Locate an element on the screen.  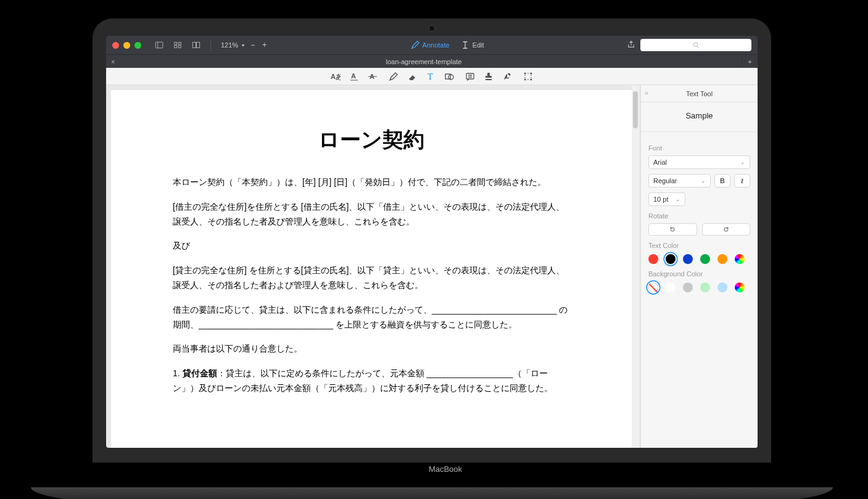
paragraph: 本ローン契約（「本契約」）は、[年] [月] [日]（「発効日」）付で、下記の二… is located at coordinates (371, 183).